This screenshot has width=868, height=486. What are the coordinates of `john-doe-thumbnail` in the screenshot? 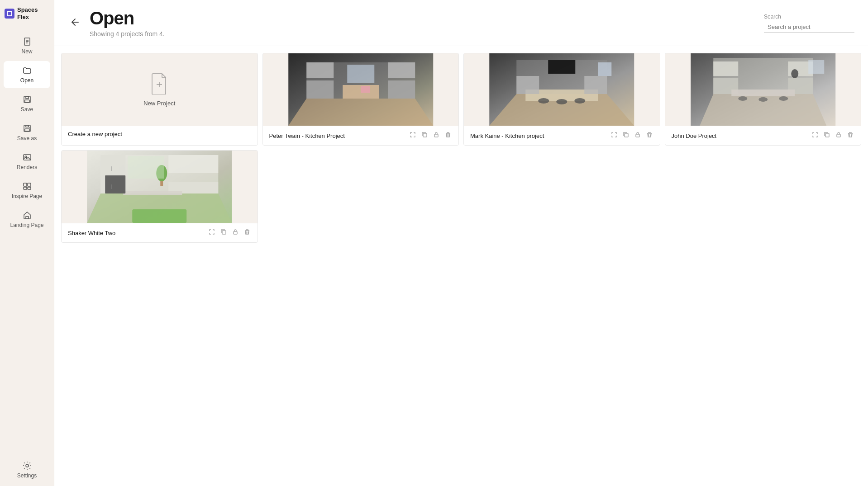 It's located at (763, 90).